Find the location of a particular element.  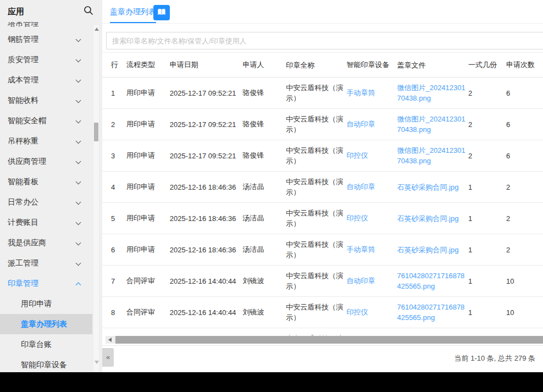

sidebar-item-派工管理: 派工管理 is located at coordinates (46, 263).